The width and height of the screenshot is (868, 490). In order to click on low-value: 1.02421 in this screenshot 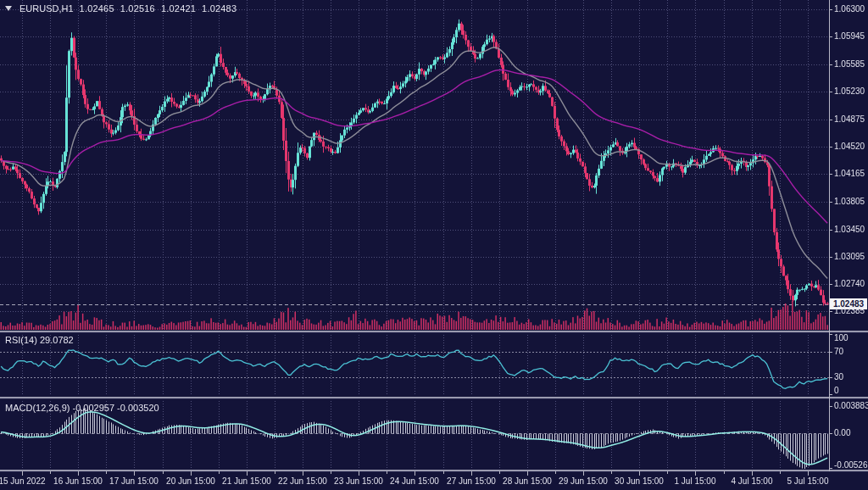, I will do `click(178, 8)`.